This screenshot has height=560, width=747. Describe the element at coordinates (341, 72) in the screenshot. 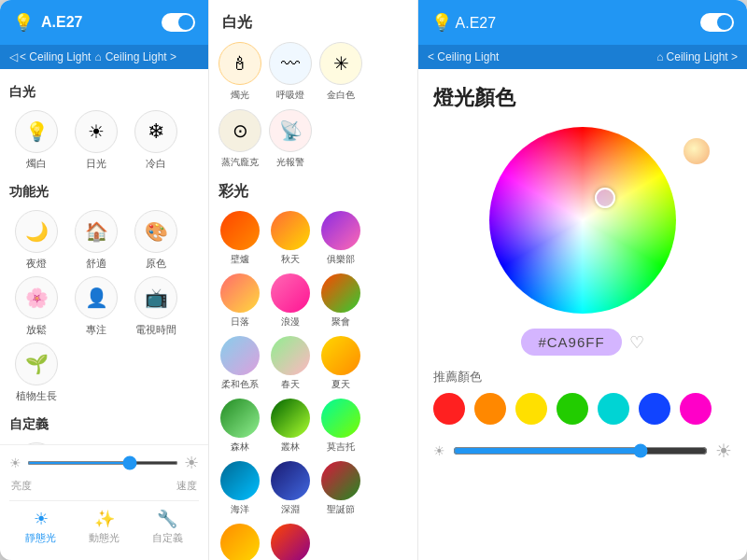

I see `mode-gold-white: ✳ 金白色` at that location.